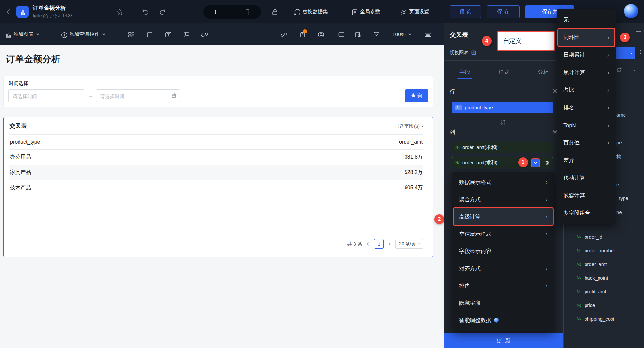 The height and width of the screenshot is (348, 644). Describe the element at coordinates (414, 172) in the screenshot. I see `cell-order-amt: 528.2万` at that location.